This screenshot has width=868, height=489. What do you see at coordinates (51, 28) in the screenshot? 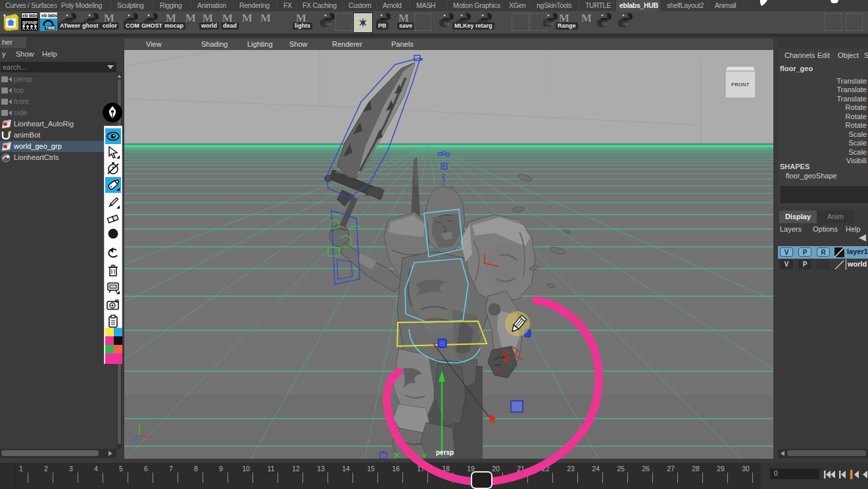
I see `svg-text: TIME` at bounding box center [51, 28].